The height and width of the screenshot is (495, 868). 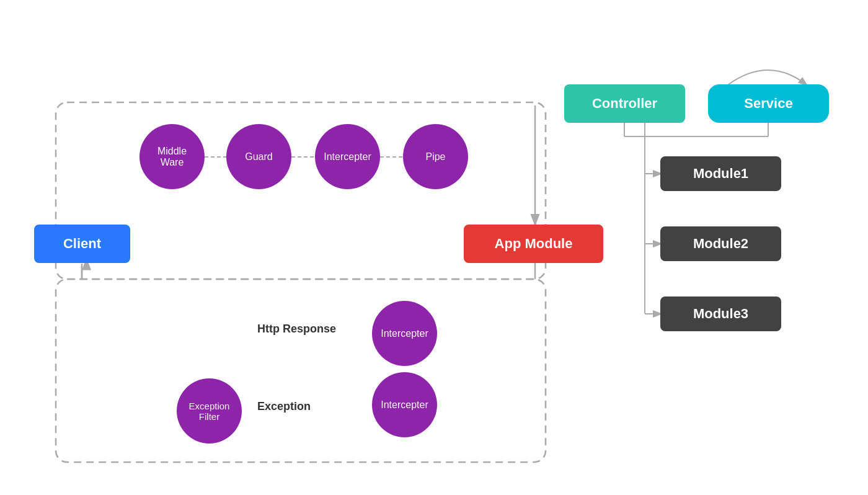 I want to click on module3-label: Module3, so click(x=720, y=314).